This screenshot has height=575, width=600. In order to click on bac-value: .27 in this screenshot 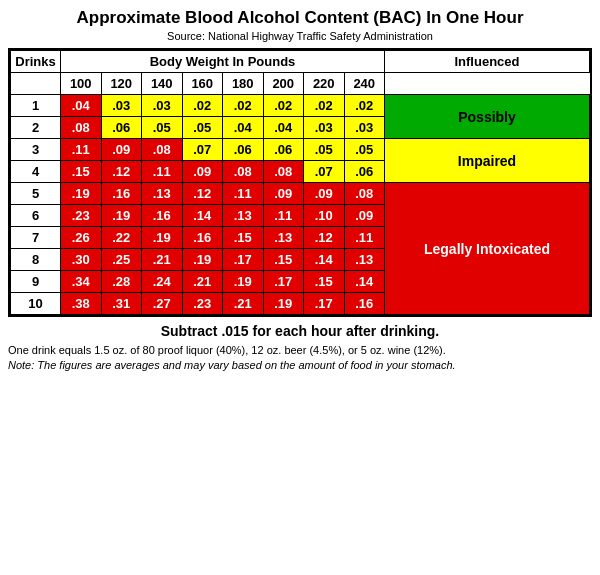, I will do `click(162, 304)`.